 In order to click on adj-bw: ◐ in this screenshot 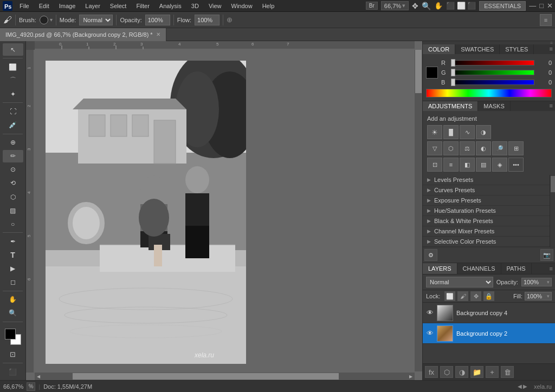, I will do `click(483, 148)`.